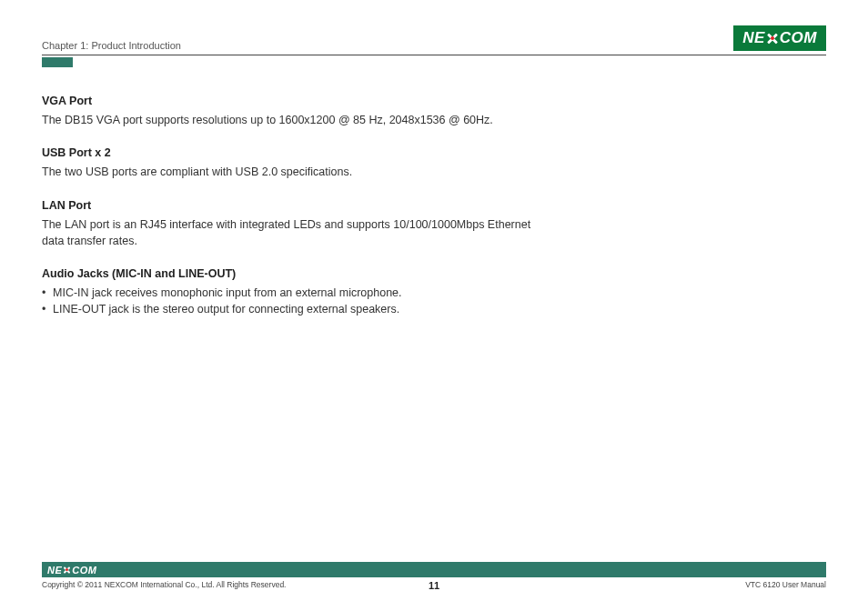 The image size is (868, 611). I want to click on page-number: 11, so click(434, 586).